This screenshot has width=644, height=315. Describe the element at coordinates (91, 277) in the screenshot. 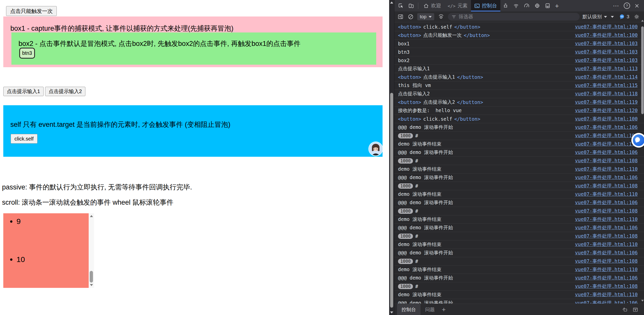

I see `list-scrollbar-thumb` at that location.